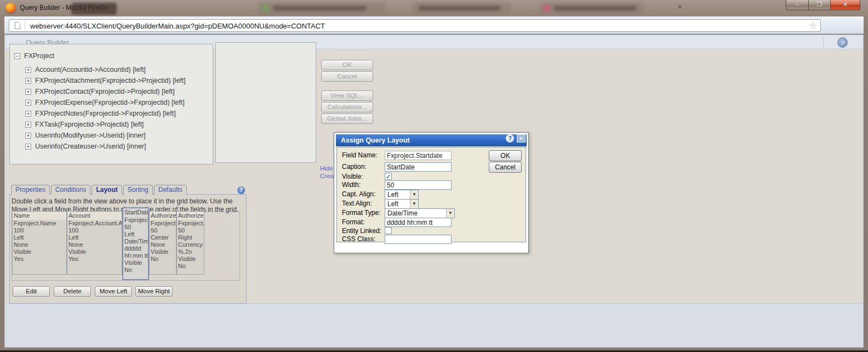 This screenshot has width=868, height=352. Describe the element at coordinates (418, 185) in the screenshot. I see `width-input` at that location.